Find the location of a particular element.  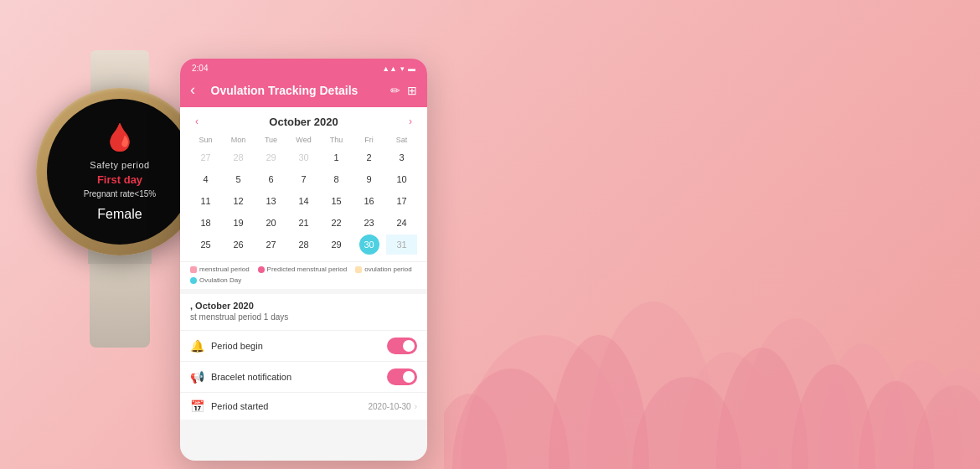

prev-month-button: ‹ is located at coordinates (197, 121).